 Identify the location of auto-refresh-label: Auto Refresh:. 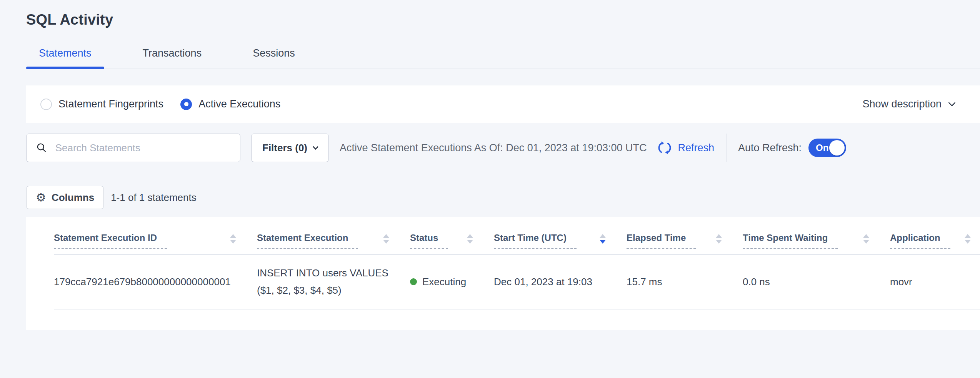
(770, 148).